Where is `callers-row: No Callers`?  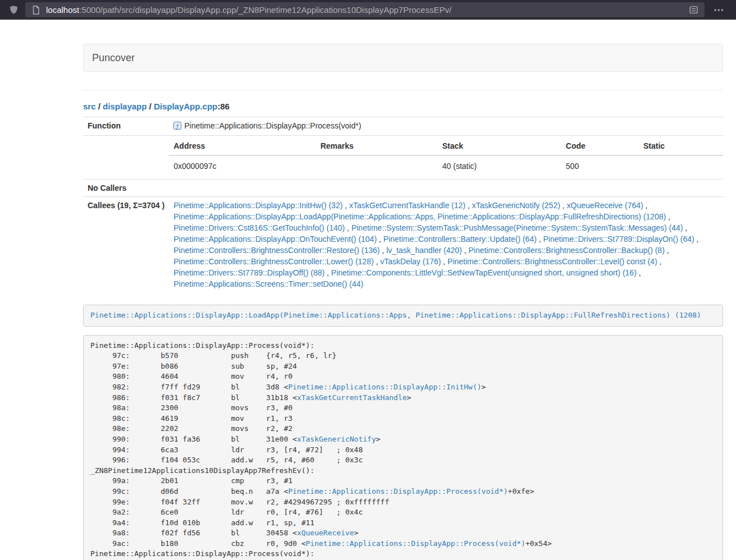 callers-row: No Callers is located at coordinates (403, 189).